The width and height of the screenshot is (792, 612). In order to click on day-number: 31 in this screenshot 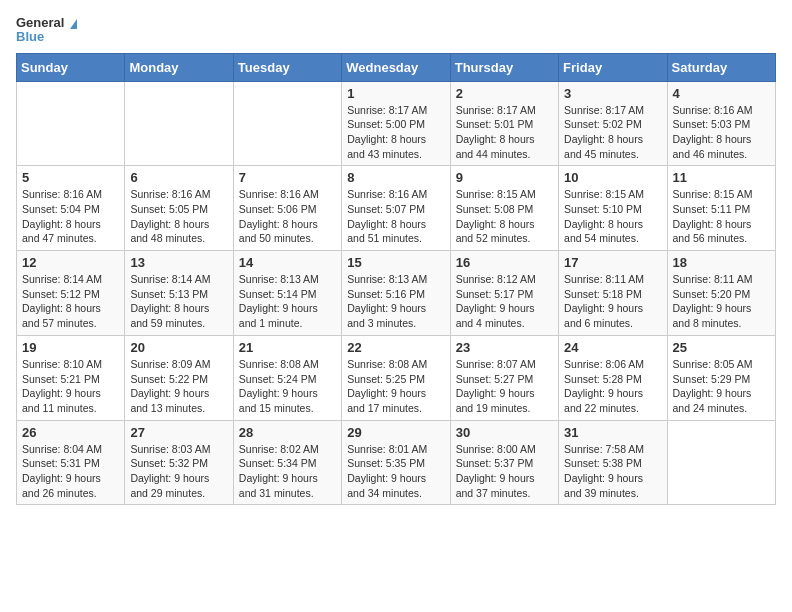, I will do `click(612, 432)`.